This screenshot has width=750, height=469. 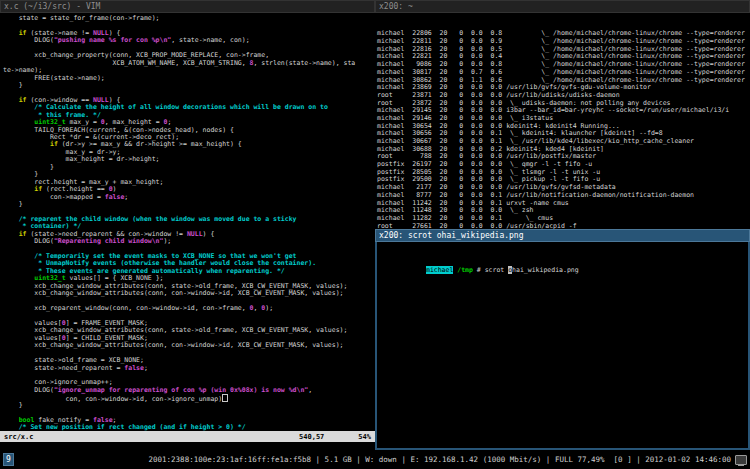 What do you see at coordinates (562, 236) in the screenshot?
I see `terminal-bottom-titlebar: x200: scrot ohai_wikipedia.png` at bounding box center [562, 236].